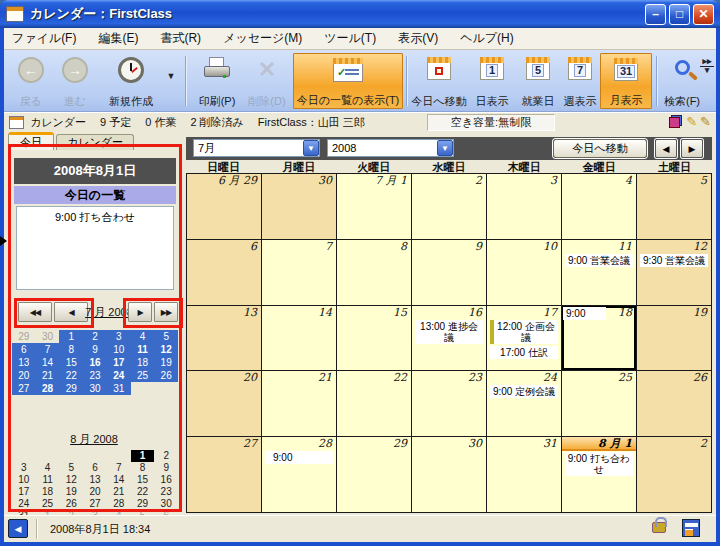  I want to click on tab-calendar: カレンダー, so click(95, 142).